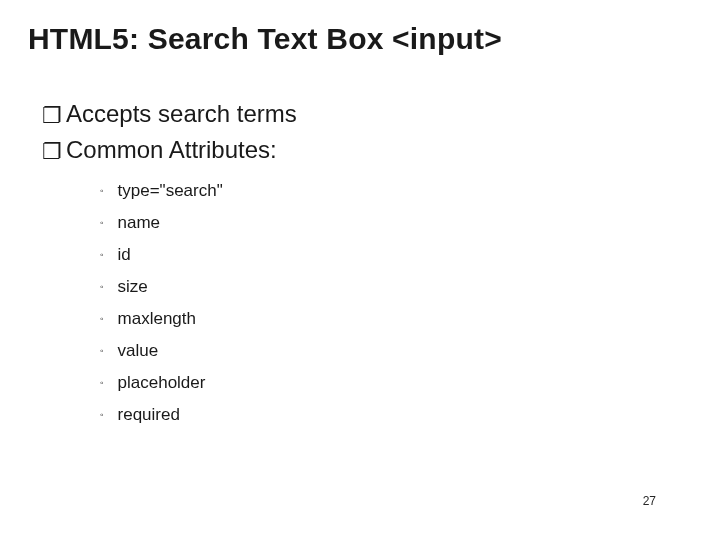 The width and height of the screenshot is (720, 540). I want to click on list-item: ◦ maxlength, so click(396, 318).